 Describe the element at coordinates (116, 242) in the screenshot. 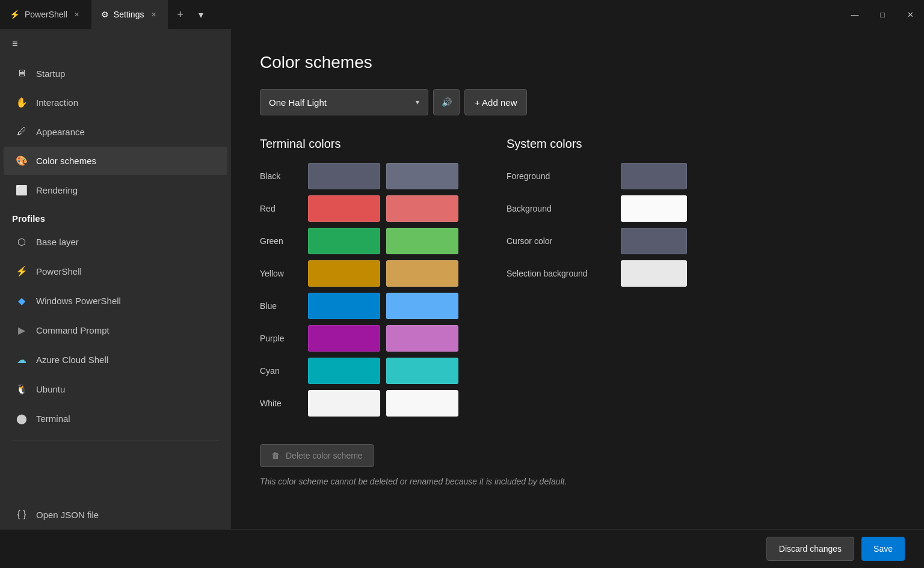

I see `sidebar-item-base-layer: ⬡ Base layer` at that location.